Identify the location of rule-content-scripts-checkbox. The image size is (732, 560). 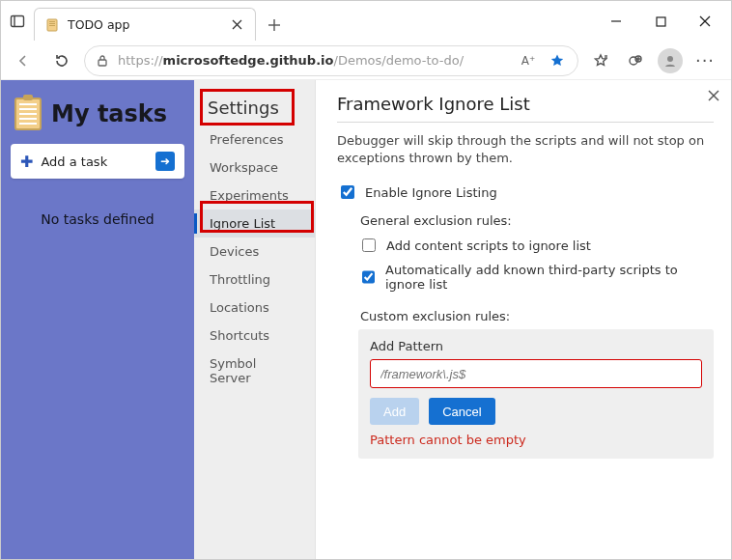
(369, 245).